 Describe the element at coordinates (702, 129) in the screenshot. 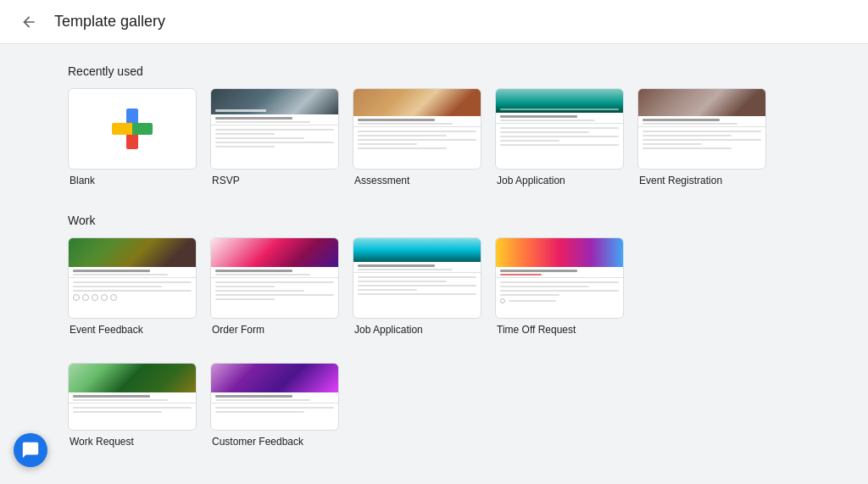

I see `template-thumb-event-registration` at that location.